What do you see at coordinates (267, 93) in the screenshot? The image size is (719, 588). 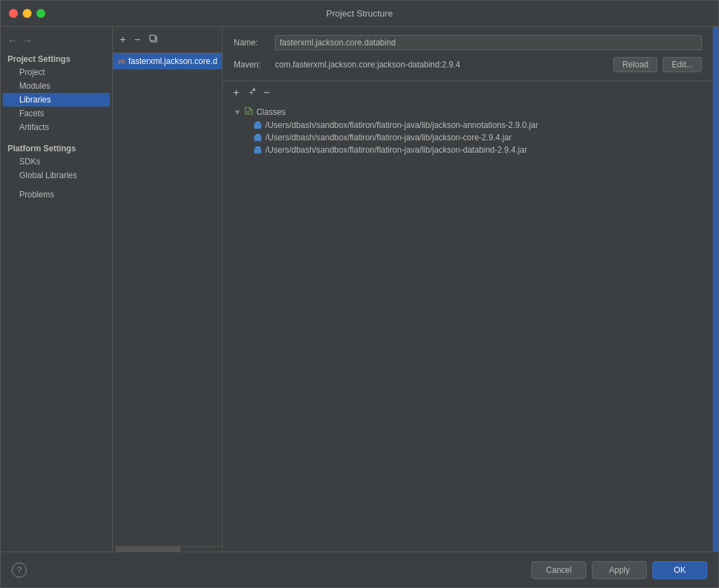 I see `tree-remove-button: −` at bounding box center [267, 93].